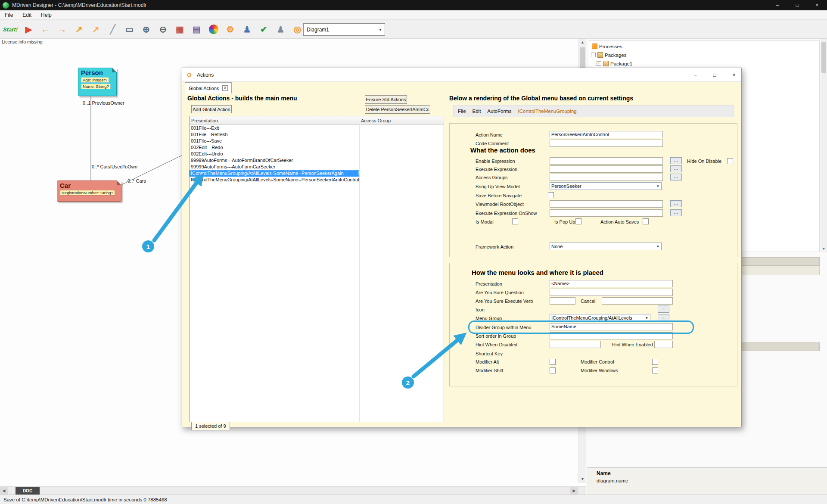 The width and height of the screenshot is (827, 504). Describe the element at coordinates (730, 161) in the screenshot. I see `hide-on-disable-checkbox` at that location.